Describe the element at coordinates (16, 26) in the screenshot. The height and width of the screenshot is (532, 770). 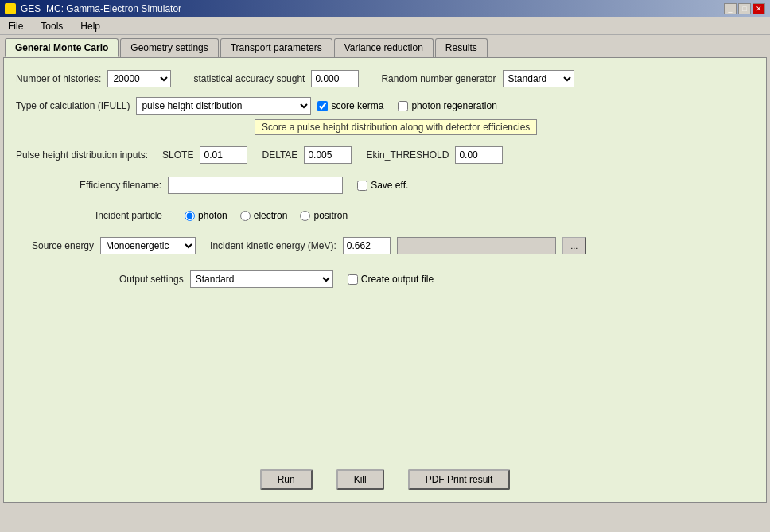
I see `menu-file: File` at that location.